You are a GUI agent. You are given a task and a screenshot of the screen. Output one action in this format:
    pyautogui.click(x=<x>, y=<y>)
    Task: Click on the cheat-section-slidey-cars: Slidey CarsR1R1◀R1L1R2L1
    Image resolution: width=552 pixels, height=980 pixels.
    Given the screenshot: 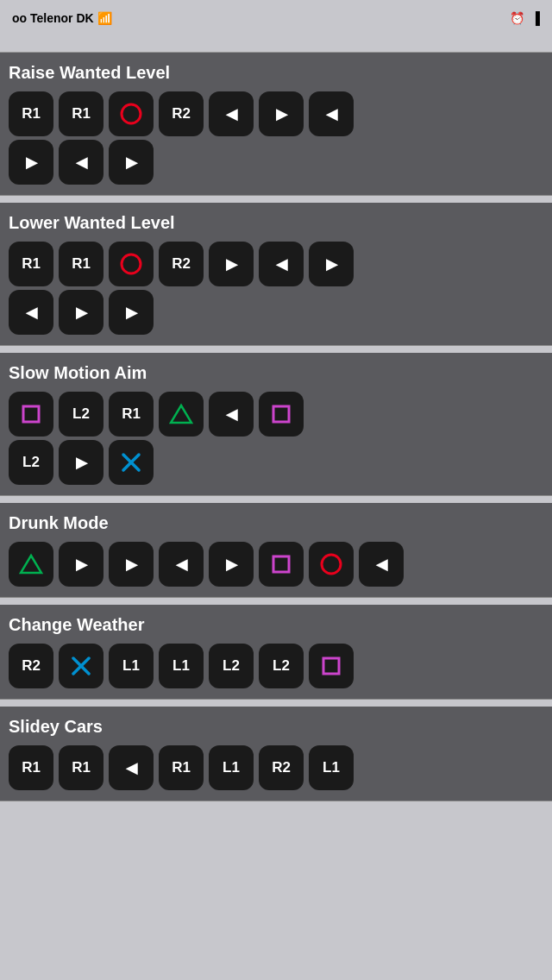 What is the action you would take?
    pyautogui.click(x=276, y=754)
    